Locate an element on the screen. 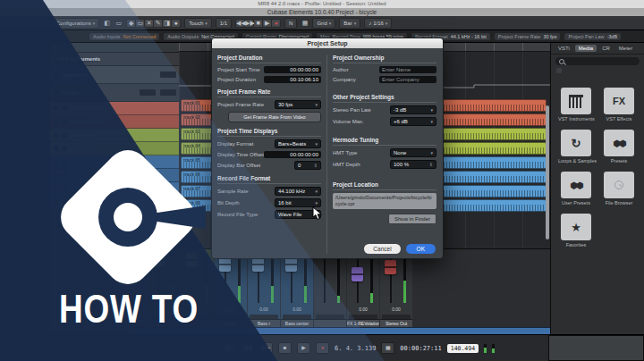  mixer-channel-stereo-out: 0.00 Stereo Out is located at coordinates (396, 289).